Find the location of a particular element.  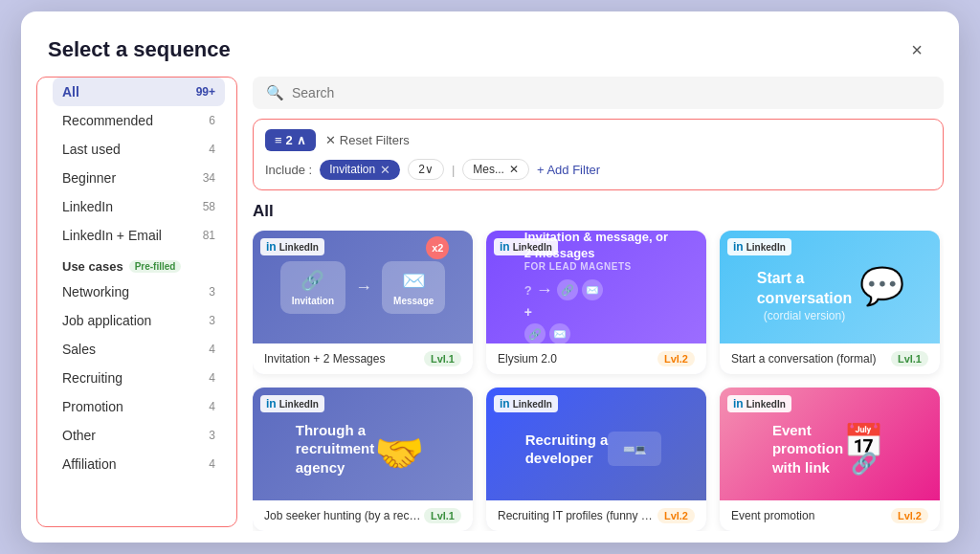

filter-count-button: ≡ 2 ∧ is located at coordinates (291, 140).